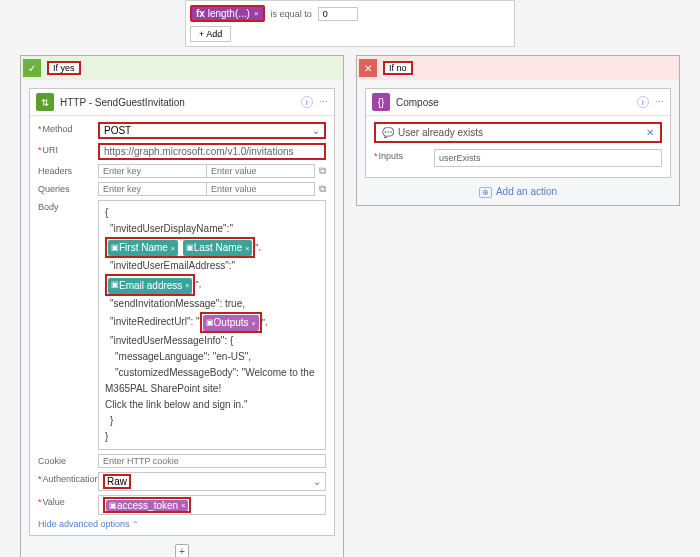 This screenshot has width=700, height=557. Describe the element at coordinates (182, 102) in the screenshot. I see `http-action-header: ⇅ HTTP - SendGuestInvitation i ⋯` at that location.